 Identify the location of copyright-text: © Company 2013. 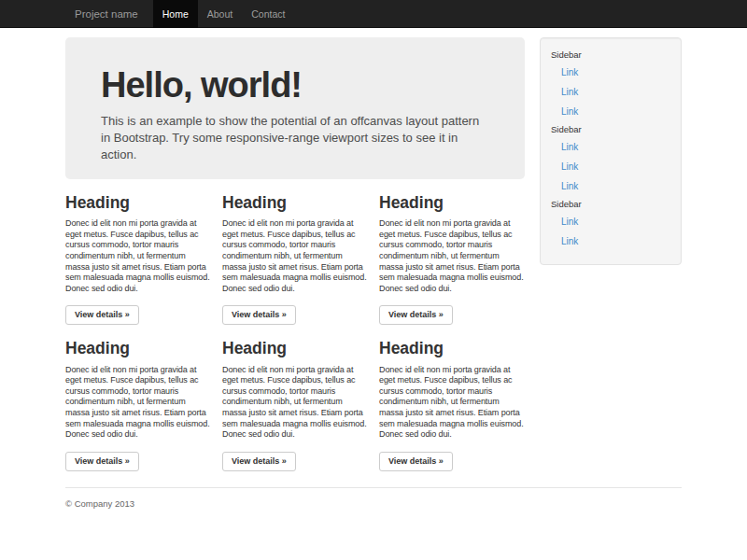
(374, 504).